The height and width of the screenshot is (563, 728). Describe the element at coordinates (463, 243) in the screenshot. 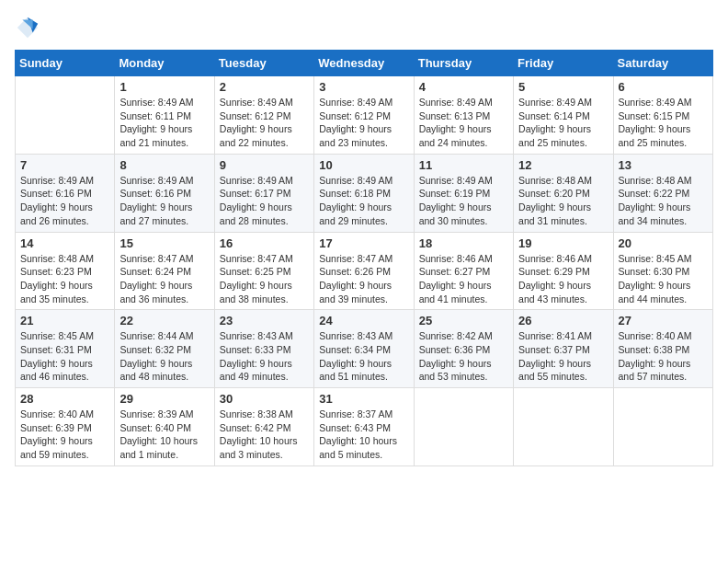

I see `day-number: 18` at that location.